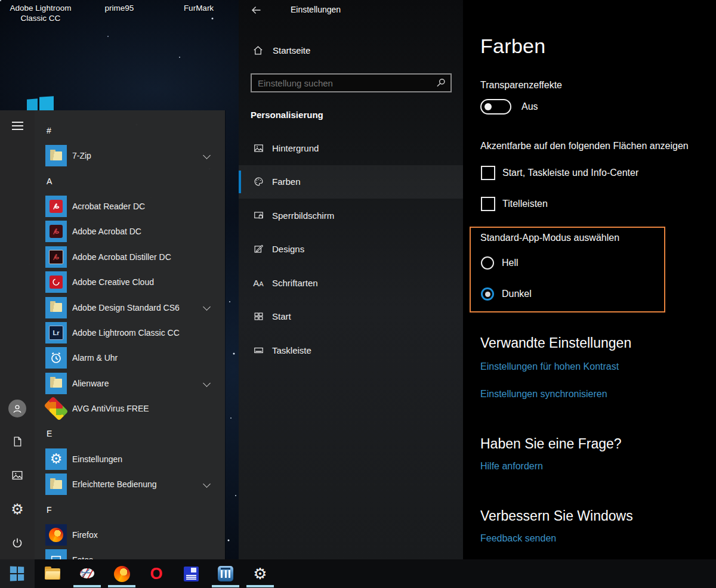  What do you see at coordinates (135, 257) in the screenshot?
I see `start-menu-item: Adobe Acrobat Distiller DC` at bounding box center [135, 257].